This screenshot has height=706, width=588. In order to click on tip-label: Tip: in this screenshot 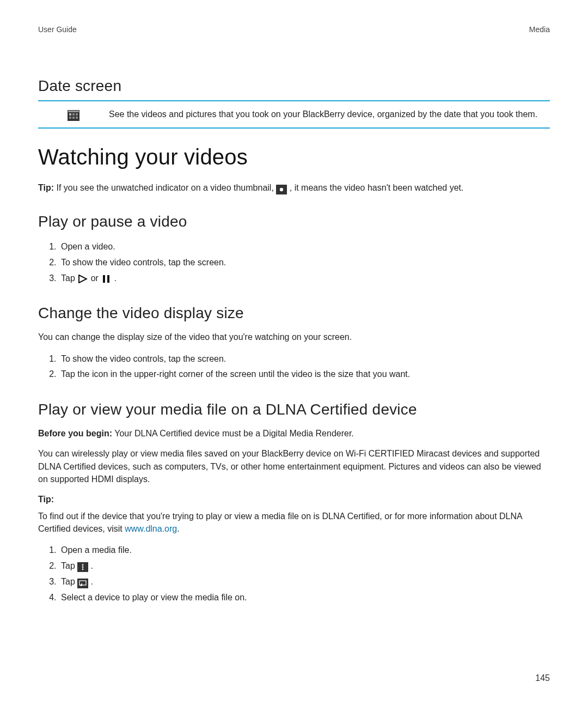, I will do `click(46, 187)`.